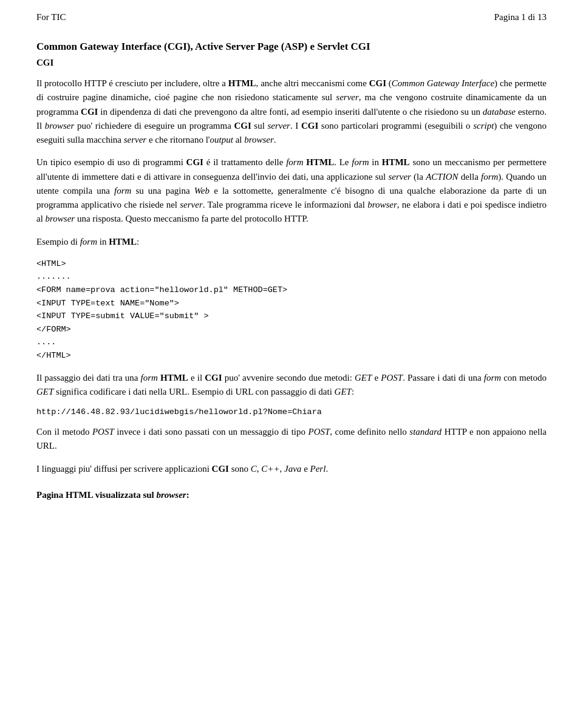 Image resolution: width=583 pixels, height=728 pixels. Describe the element at coordinates (400, 177) in the screenshot. I see `server-italic-4: server` at that location.